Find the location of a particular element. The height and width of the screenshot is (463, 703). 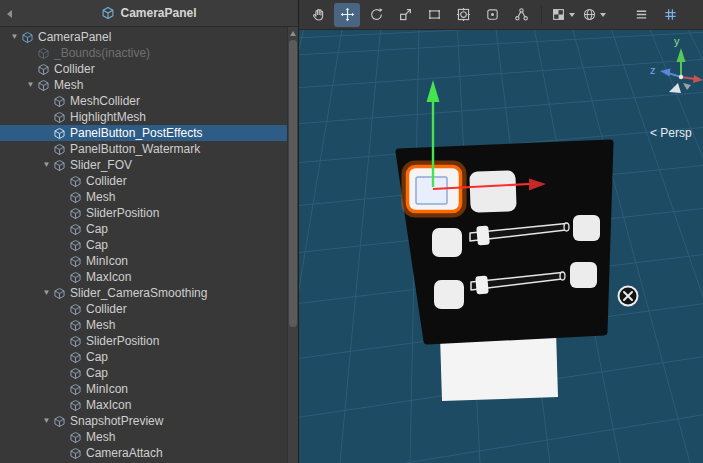

hierarchy-item-label: Slider_CameraSmoothing is located at coordinates (138, 293).